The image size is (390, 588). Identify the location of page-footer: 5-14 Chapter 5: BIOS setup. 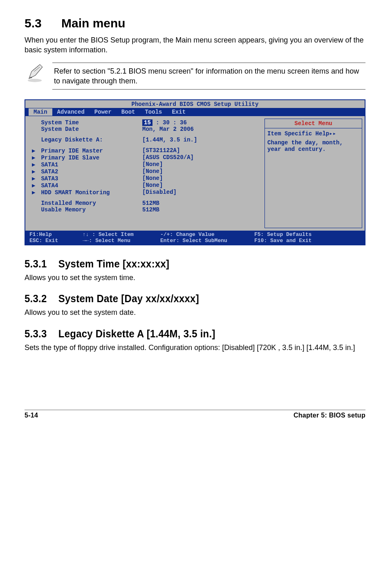
(195, 415).